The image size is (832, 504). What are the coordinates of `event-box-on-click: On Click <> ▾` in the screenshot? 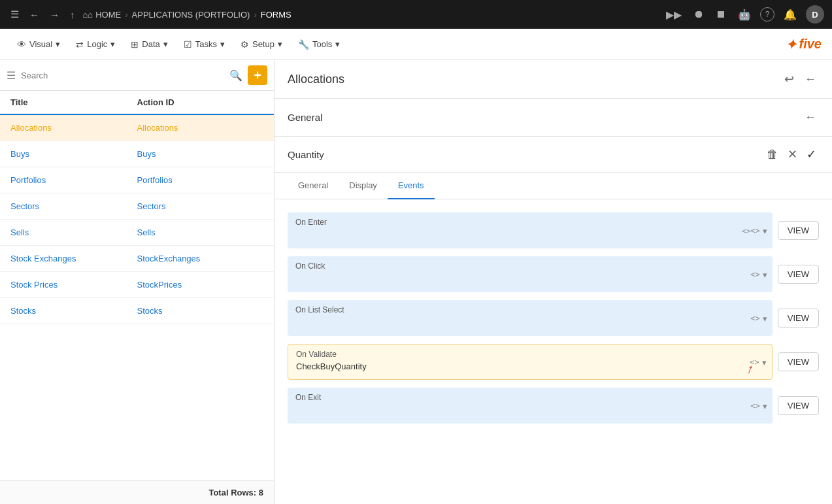 It's located at (530, 275).